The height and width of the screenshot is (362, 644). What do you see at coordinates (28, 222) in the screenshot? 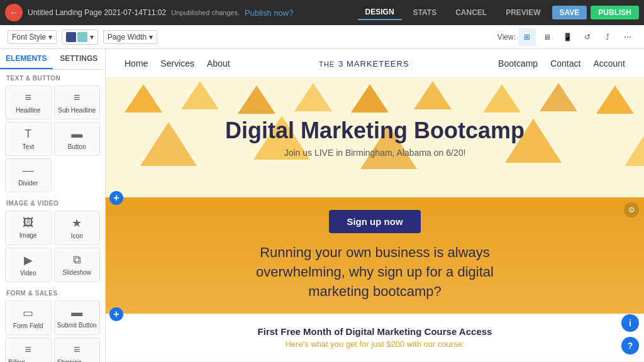
I see `image-icon: 🖼` at bounding box center [28, 222].